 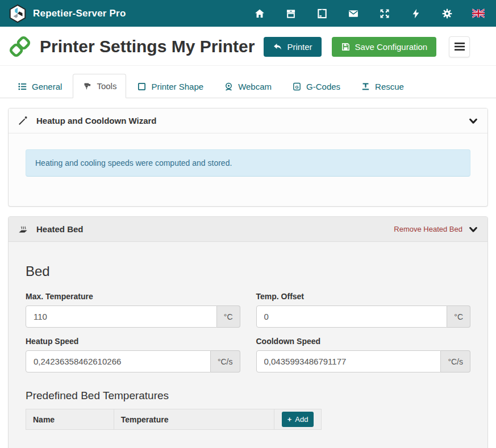 I want to click on printer-button-label: Printer, so click(x=299, y=47).